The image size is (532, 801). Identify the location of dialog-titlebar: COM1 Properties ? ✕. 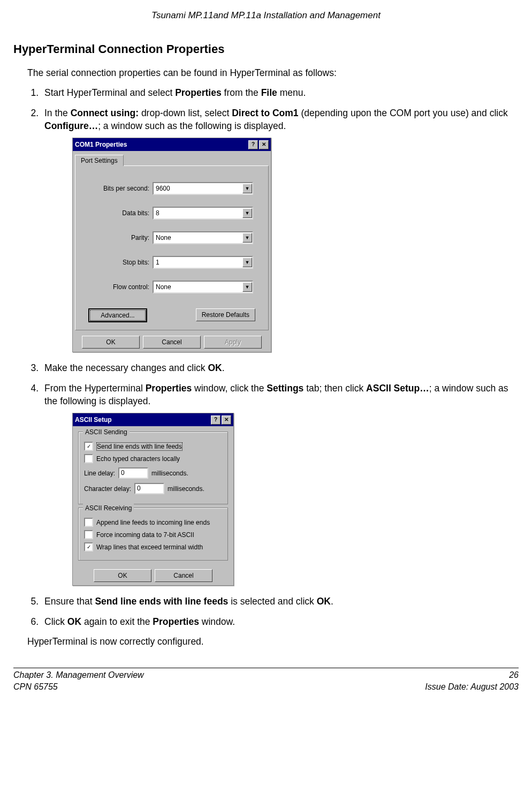
(172, 145).